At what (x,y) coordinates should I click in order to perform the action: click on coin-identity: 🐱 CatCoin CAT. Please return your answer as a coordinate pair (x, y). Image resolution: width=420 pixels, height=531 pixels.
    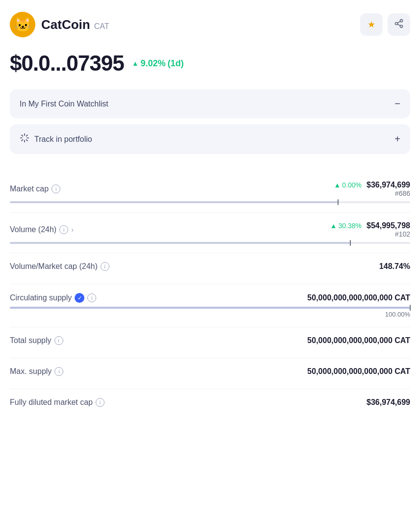
    Looking at the image, I should click on (59, 25).